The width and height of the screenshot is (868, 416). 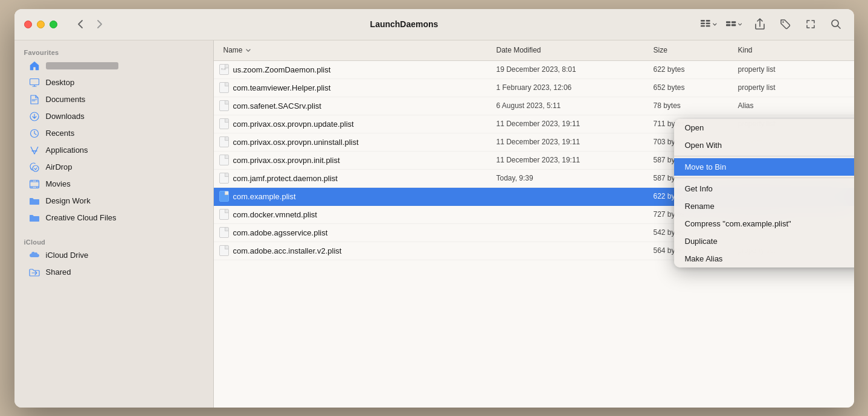 What do you see at coordinates (41, 24) in the screenshot?
I see `traffic-lights` at bounding box center [41, 24].